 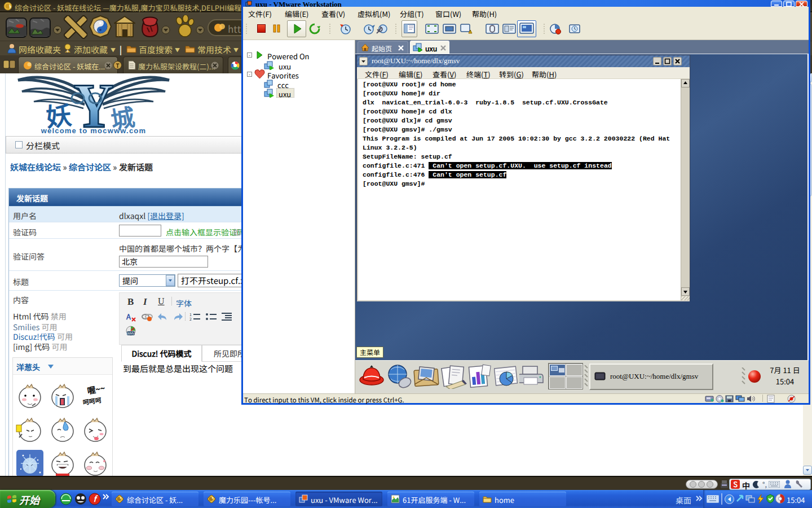 What do you see at coordinates (735, 484) in the screenshot?
I see `svg-text: S` at bounding box center [735, 484].